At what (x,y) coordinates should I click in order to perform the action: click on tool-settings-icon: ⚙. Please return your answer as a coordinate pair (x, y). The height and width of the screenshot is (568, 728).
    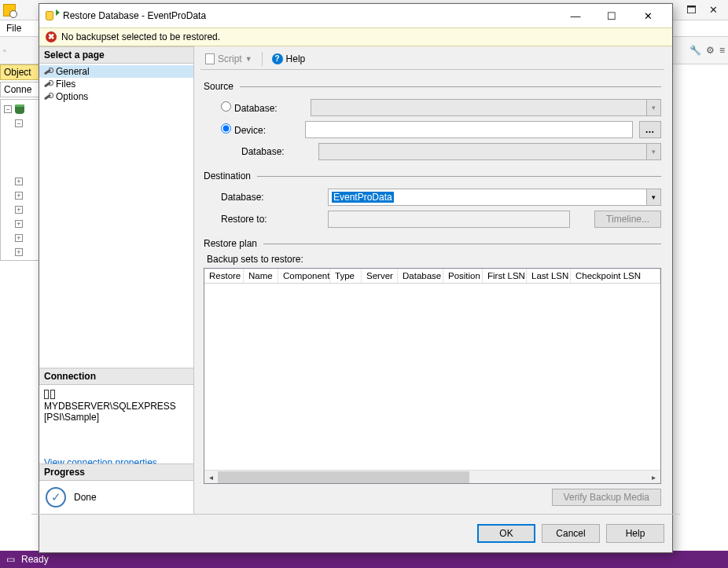
    Looking at the image, I should click on (711, 50).